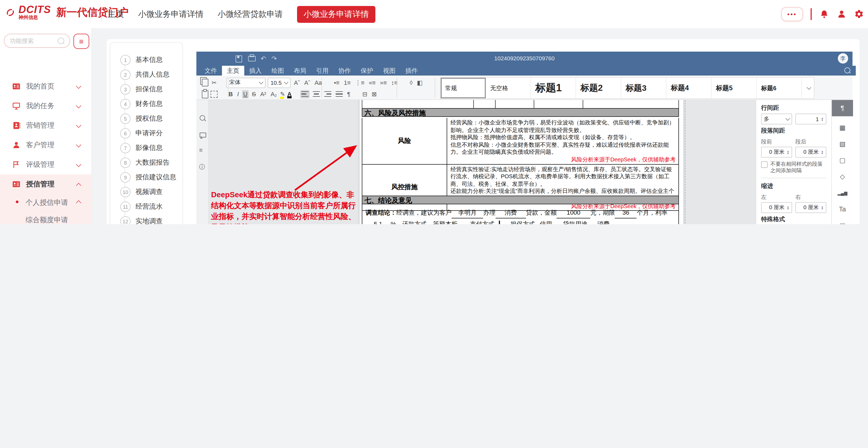  I want to click on step-item: 5授权信息, so click(146, 119).